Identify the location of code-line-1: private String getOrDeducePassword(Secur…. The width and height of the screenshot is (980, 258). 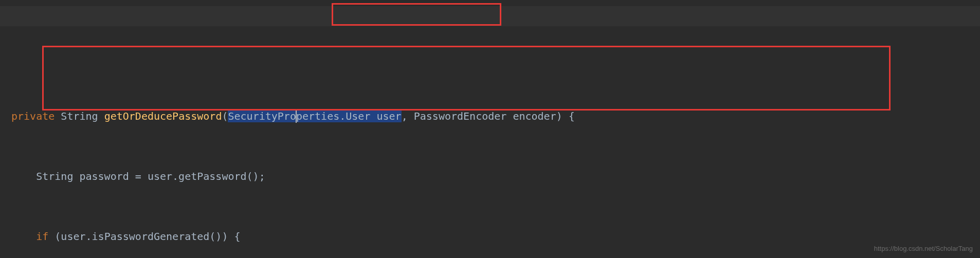
(496, 116).